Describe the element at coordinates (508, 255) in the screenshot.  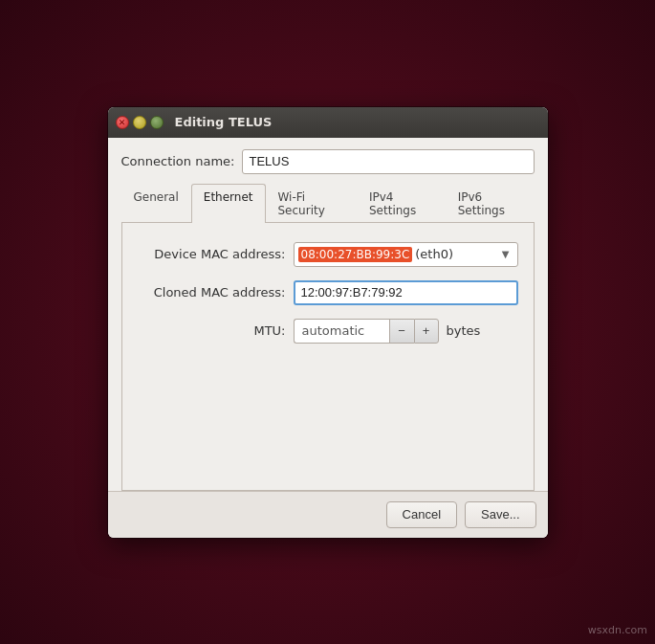
I see `dropdown-arrow-icon: ▼` at that location.